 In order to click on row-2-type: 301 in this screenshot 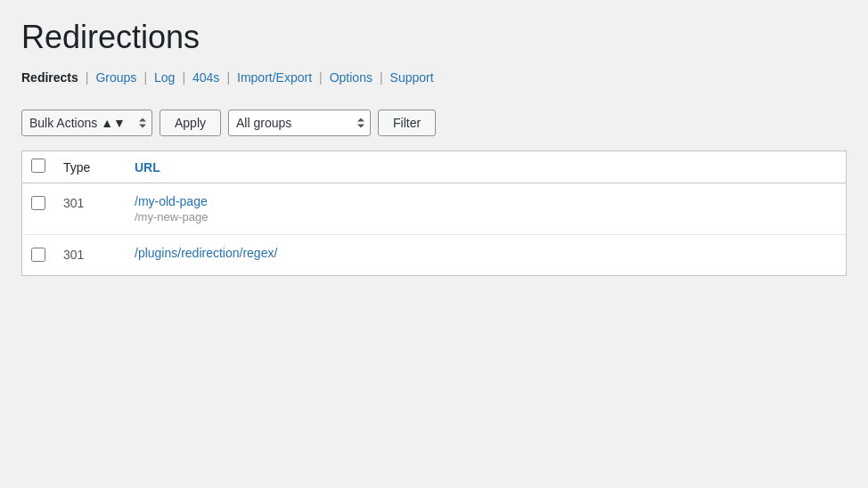, I will do `click(90, 256)`.